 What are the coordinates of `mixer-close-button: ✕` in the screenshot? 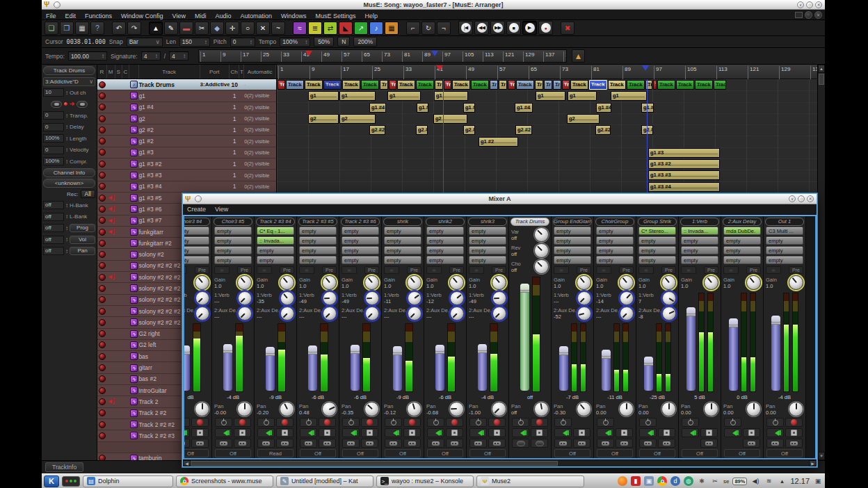 It's located at (810, 199).